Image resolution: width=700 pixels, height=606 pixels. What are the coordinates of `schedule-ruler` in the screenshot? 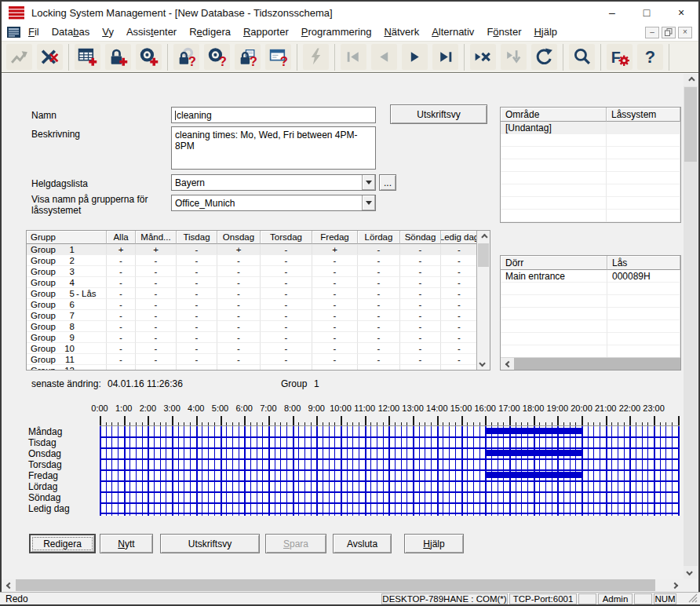 It's located at (389, 421).